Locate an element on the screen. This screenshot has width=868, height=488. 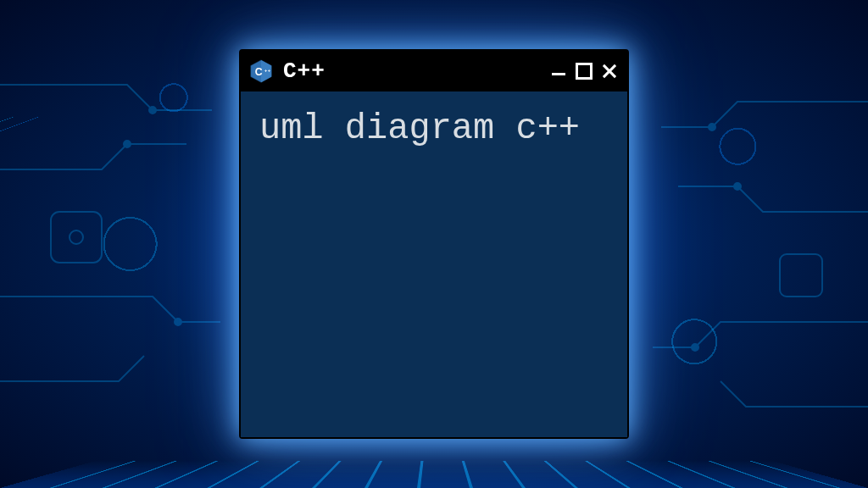
close-button is located at coordinates (609, 71).